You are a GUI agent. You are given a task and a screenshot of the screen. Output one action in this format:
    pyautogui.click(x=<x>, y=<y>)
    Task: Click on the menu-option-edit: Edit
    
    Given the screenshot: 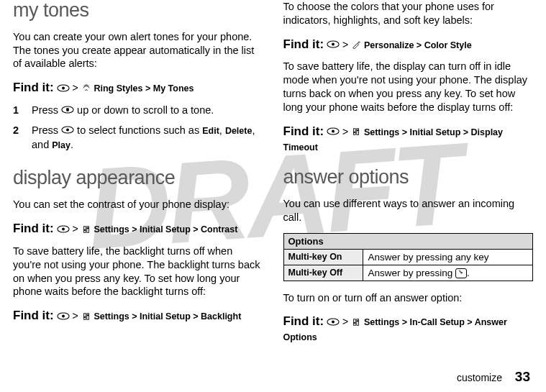 What is the action you would take?
    pyautogui.click(x=211, y=131)
    